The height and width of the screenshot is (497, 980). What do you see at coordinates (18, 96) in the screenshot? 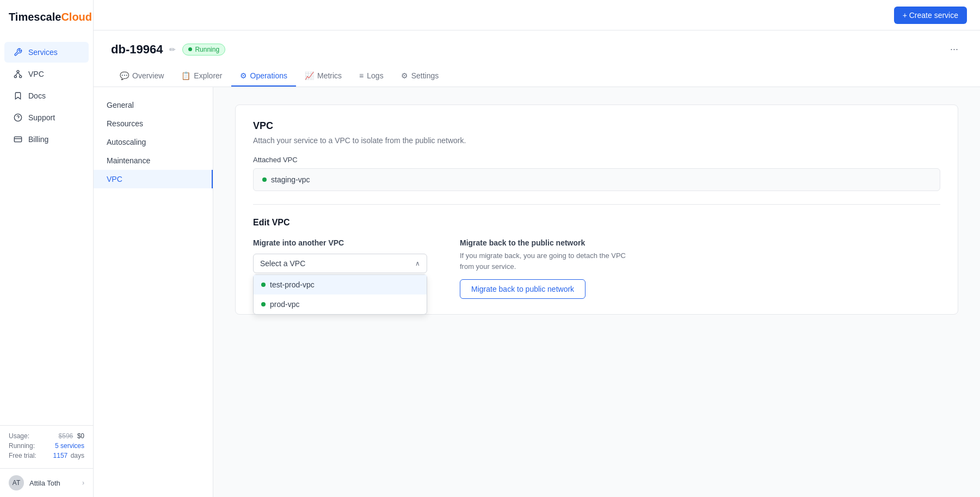
I see `bookmark-icon` at bounding box center [18, 96].